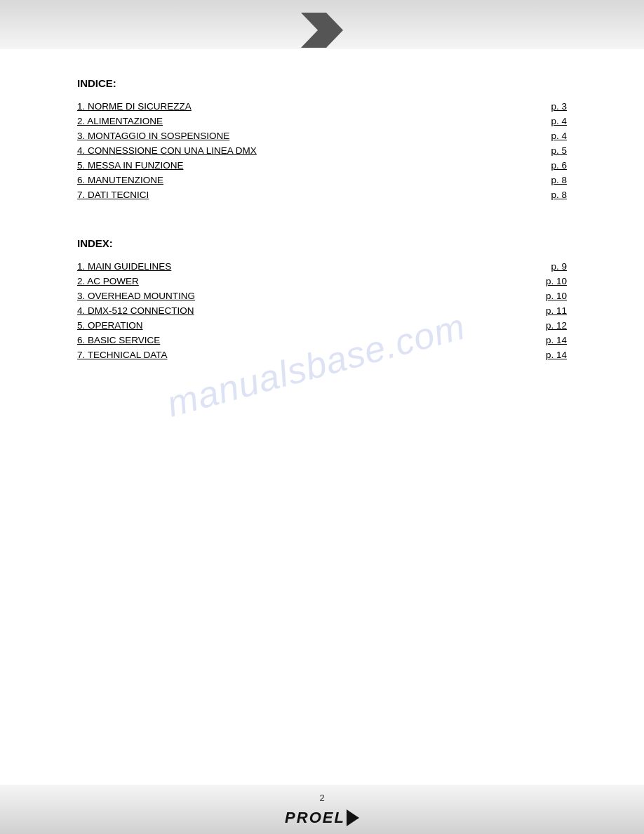 The width and height of the screenshot is (644, 834). I want to click on toc-item-label: 1. NORME DI SICUREZZA, so click(285, 107).